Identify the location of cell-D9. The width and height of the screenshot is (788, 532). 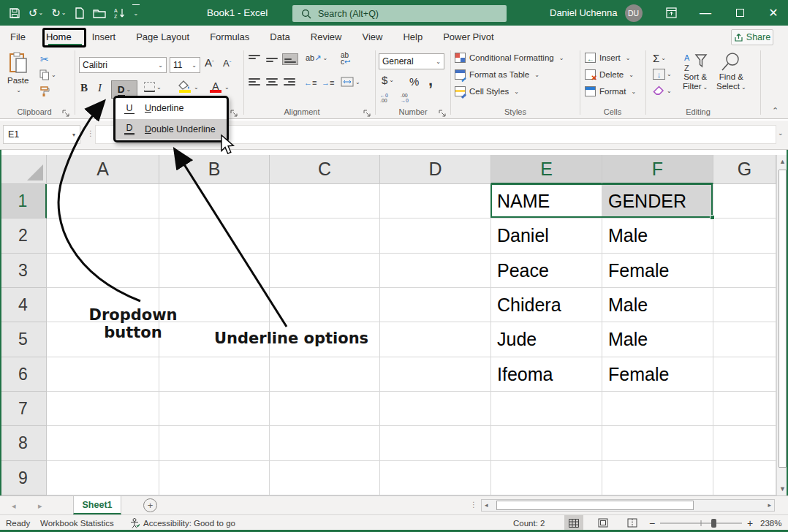
(436, 478).